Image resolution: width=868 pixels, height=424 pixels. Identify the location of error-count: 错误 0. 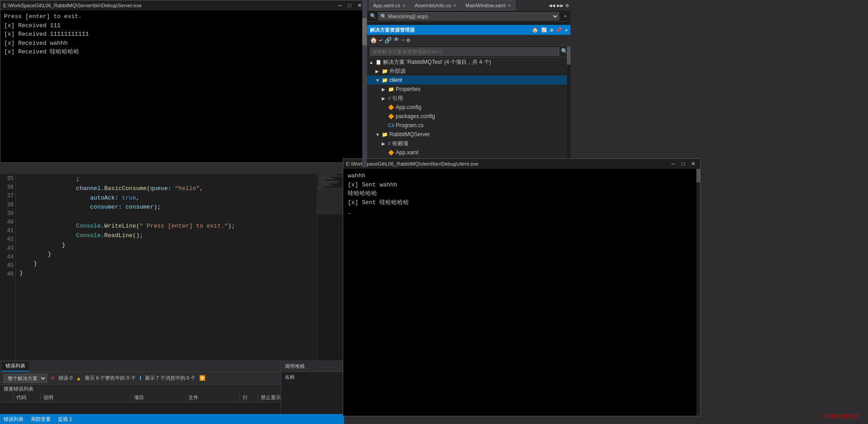
(65, 378).